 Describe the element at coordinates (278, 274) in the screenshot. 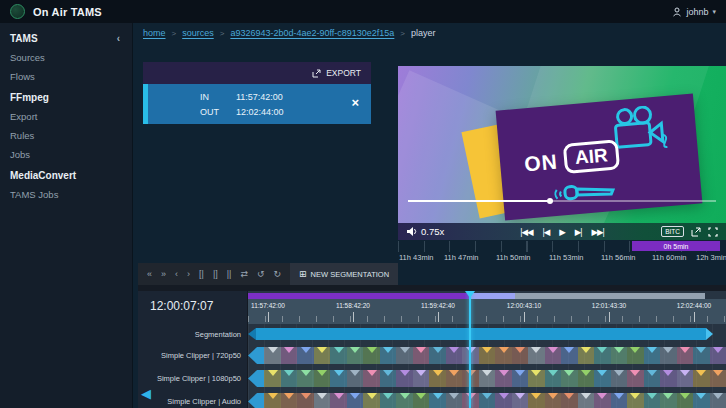

I see `history-forward-icon: ↻` at that location.